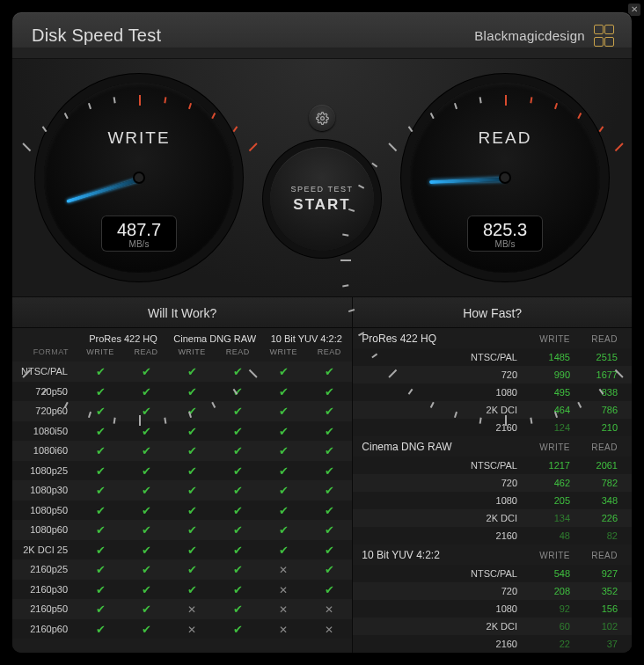 The width and height of the screenshot is (644, 665). I want to click on format-row: NTSC/PAL✔✔✔✔✔✔, so click(182, 371).